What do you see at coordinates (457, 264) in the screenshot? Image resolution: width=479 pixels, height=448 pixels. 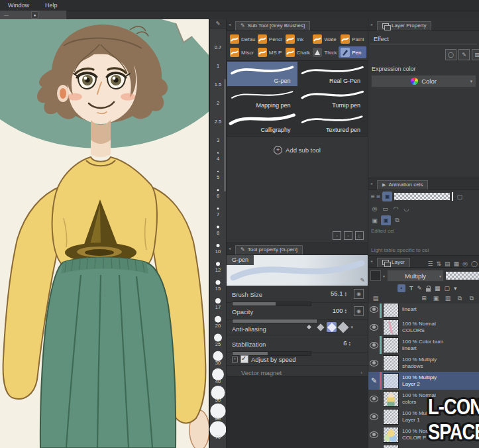 I see `layer-grid-icon` at bounding box center [457, 264].